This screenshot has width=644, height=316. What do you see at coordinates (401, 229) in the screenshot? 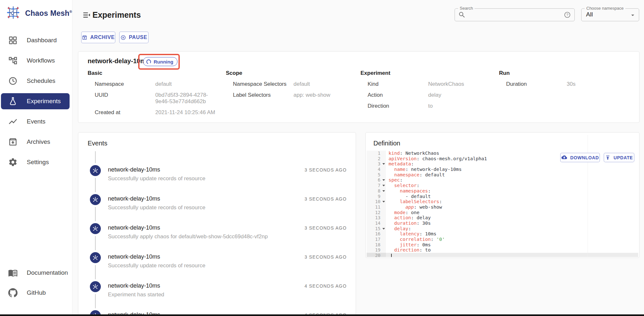
I see `code-token: delay` at bounding box center [401, 229].